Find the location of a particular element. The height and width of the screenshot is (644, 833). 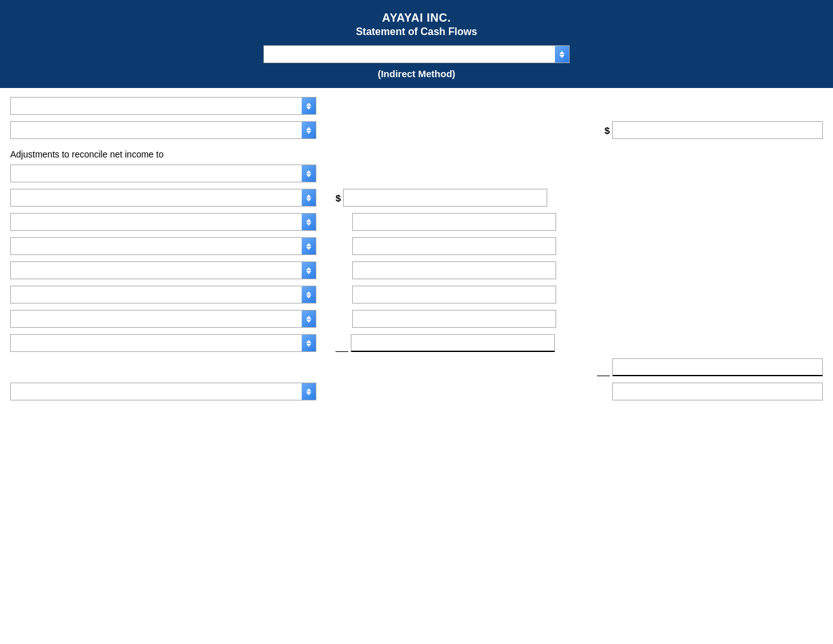

selector-7-input is located at coordinates (156, 270).